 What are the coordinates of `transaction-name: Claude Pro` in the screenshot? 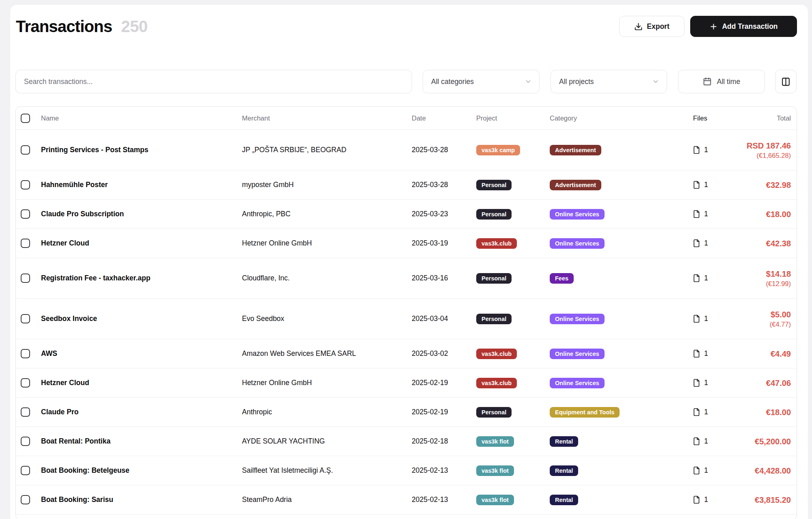 It's located at (141, 412).